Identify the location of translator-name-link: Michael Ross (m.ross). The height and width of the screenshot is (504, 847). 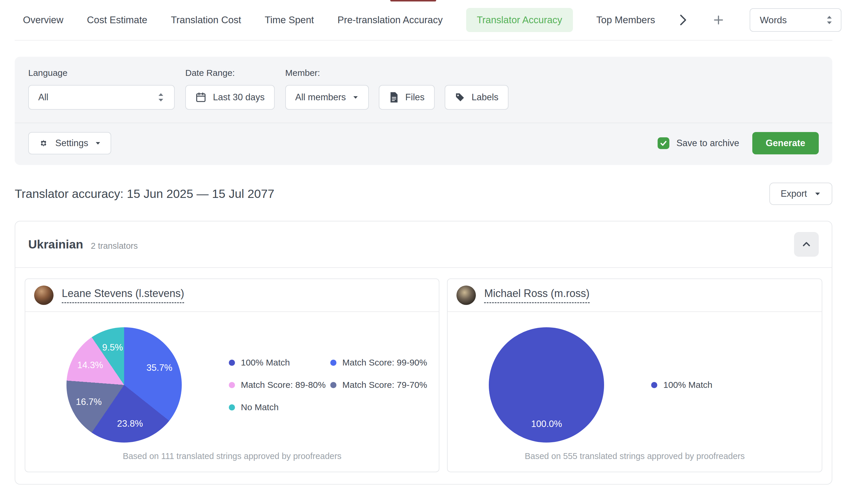
(537, 295).